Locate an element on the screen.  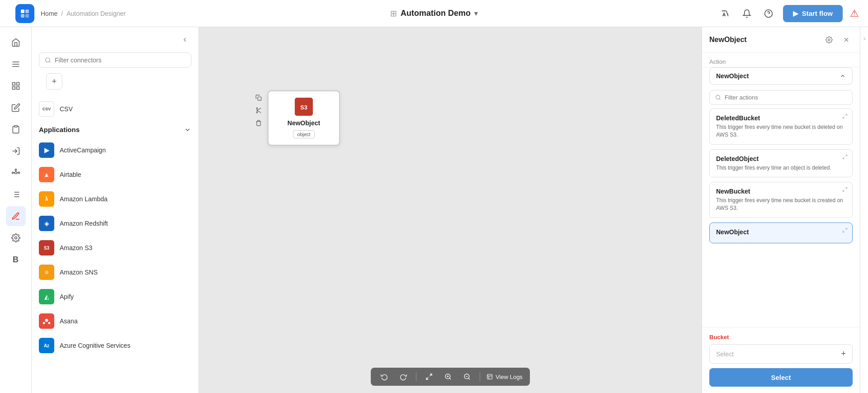
list-item: CSV CSV is located at coordinates (115, 109).